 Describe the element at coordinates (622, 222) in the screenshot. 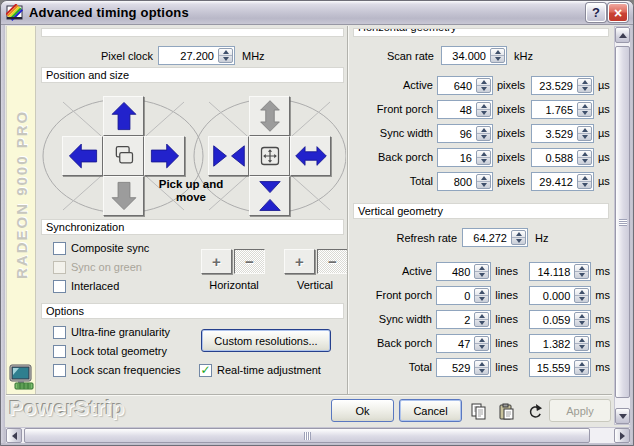

I see `vertical-scroll-thumb` at that location.